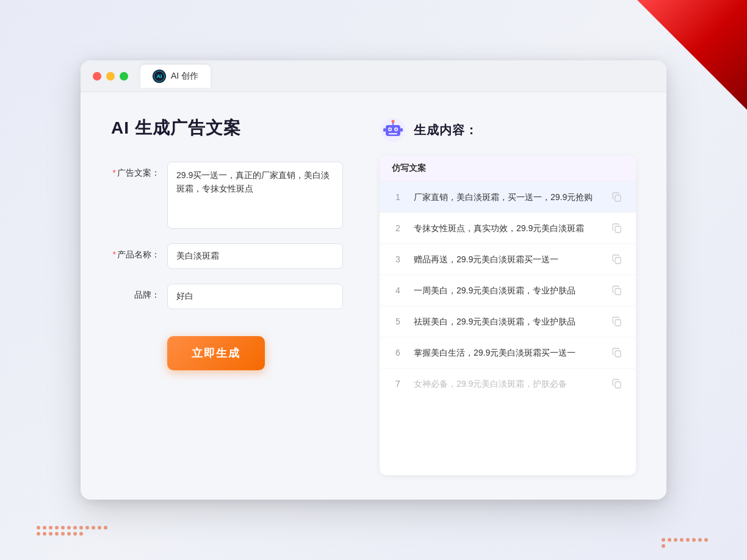 Image resolution: width=747 pixels, height=560 pixels. What do you see at coordinates (227, 296) in the screenshot?
I see `brand-group: 品牌：` at bounding box center [227, 296].